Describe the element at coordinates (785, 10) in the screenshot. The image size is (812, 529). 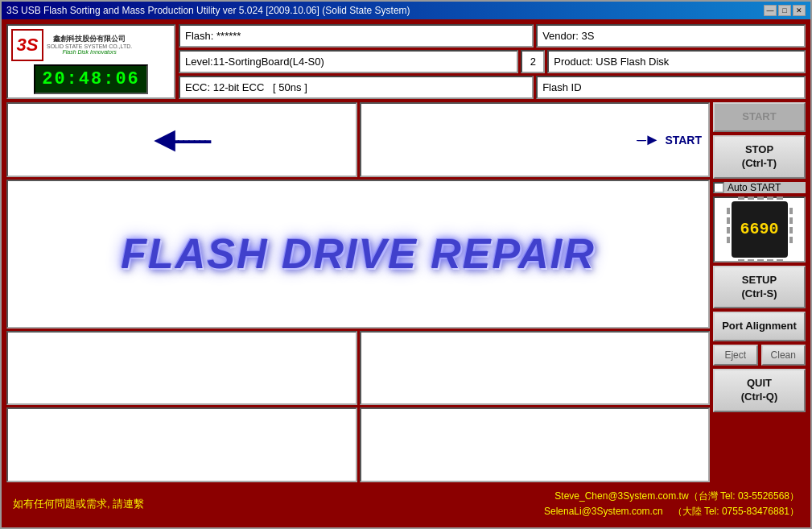
I see `title-bar-buttons: — □ ✕` at that location.